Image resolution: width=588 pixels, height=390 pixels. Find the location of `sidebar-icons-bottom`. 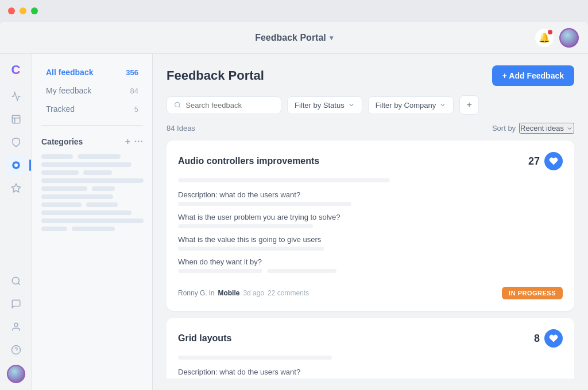

sidebar-icons-bottom is located at coordinates (16, 327).